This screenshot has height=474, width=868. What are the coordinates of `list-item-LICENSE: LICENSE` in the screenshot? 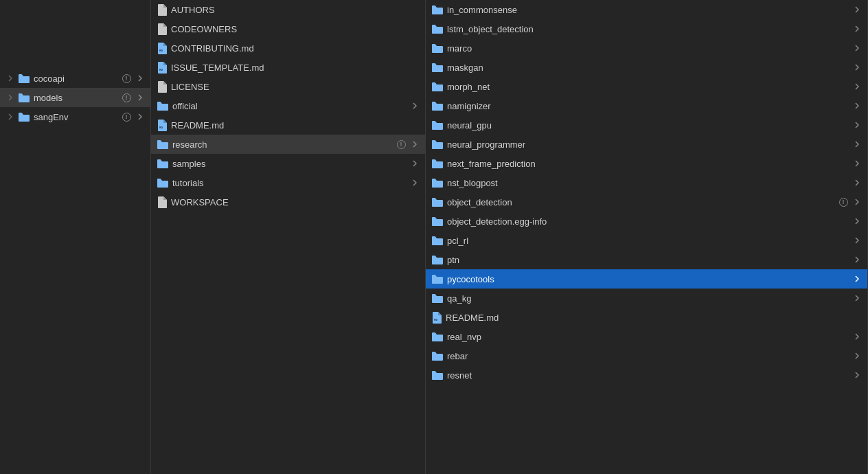 It's located at (288, 87).